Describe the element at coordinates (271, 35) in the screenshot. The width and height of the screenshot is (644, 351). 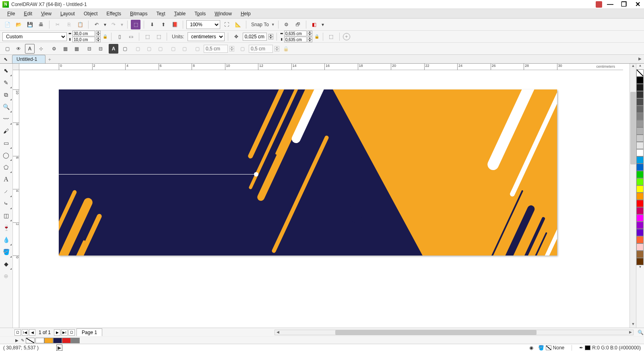
I see `nudge-up: ▲` at that location.